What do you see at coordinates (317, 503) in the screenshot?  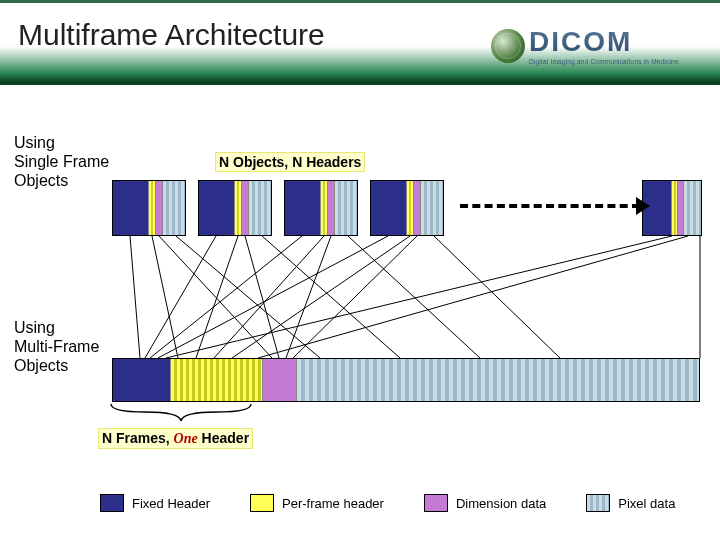 I see `legend-per-frame-header: Per-frame header` at bounding box center [317, 503].